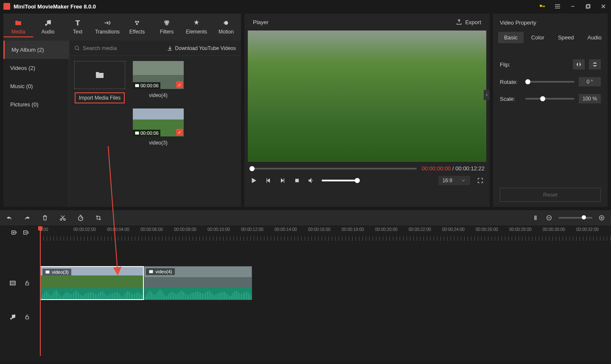 The height and width of the screenshot is (364, 611). What do you see at coordinates (297, 181) in the screenshot?
I see `stop-button` at bounding box center [297, 181].